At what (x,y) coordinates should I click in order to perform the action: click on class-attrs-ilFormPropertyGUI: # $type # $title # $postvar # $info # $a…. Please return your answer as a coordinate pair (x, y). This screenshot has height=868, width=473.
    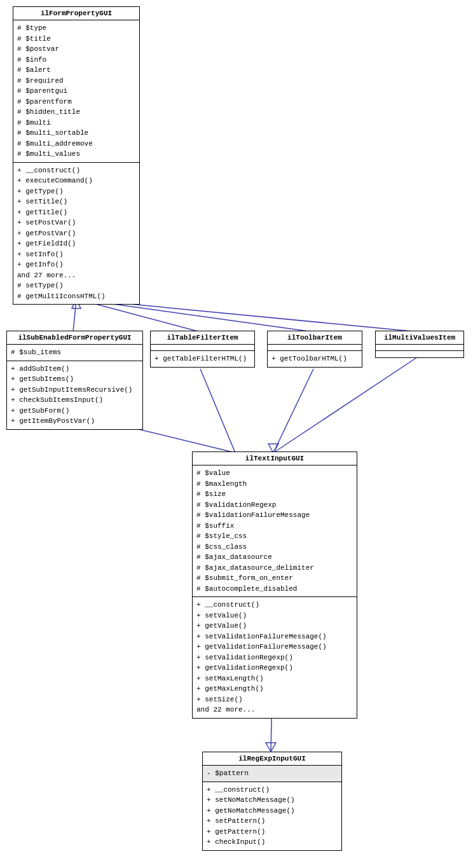
    Looking at the image, I should click on (76, 92).